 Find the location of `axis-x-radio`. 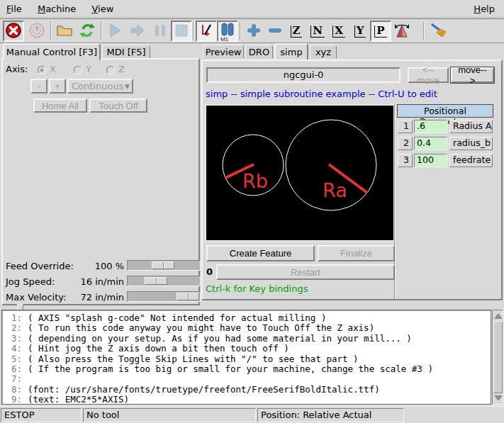

axis-x-radio is located at coordinates (42, 70).